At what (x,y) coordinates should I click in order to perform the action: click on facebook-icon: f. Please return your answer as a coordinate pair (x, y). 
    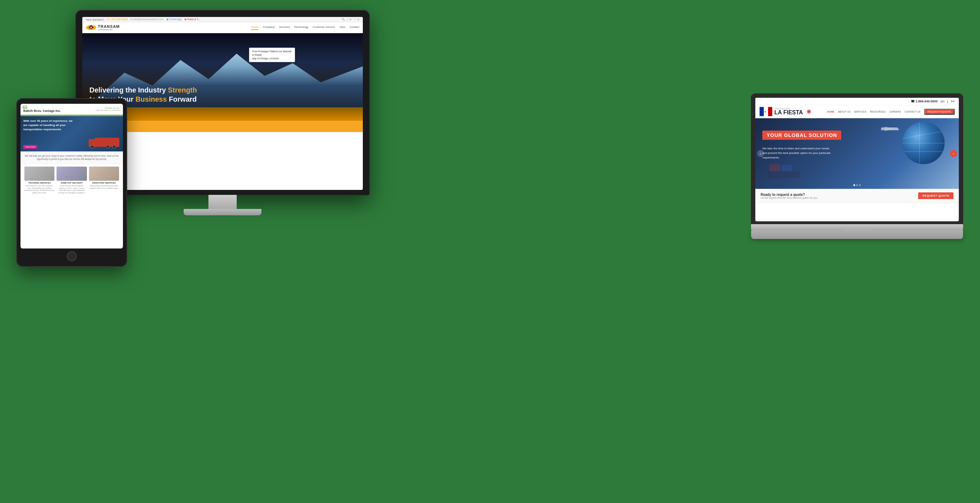
    Looking at the image, I should click on (347, 19).